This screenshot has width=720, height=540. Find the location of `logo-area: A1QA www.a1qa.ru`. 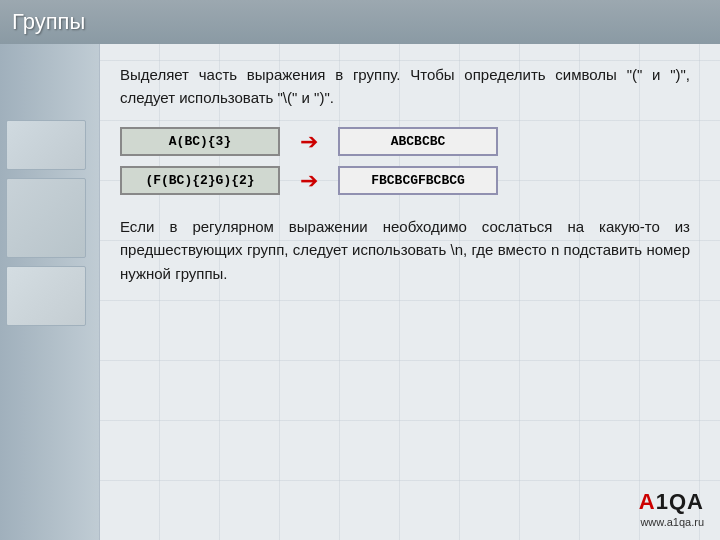

logo-area: A1QA www.a1qa.ru is located at coordinates (672, 508).